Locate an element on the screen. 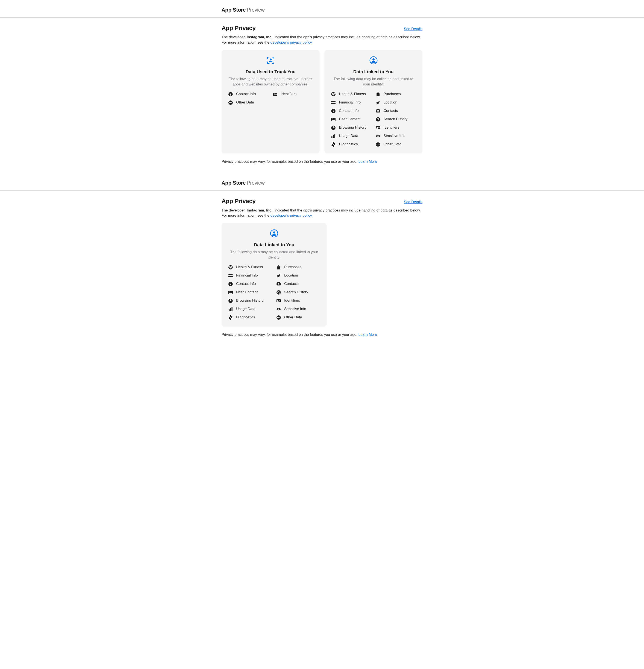 Image resolution: width=644 pixels, height=669 pixels. card-linked-subtitle: The following data may be collected and … is located at coordinates (274, 255).